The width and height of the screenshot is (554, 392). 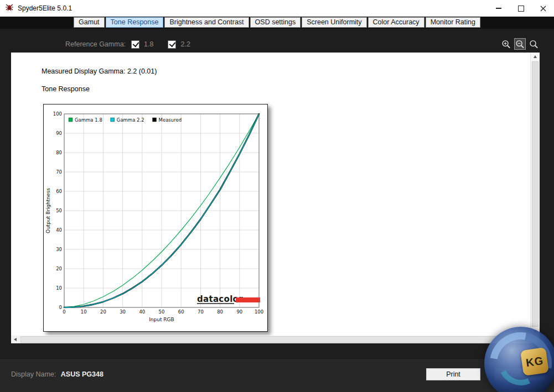 What do you see at coordinates (65, 89) in the screenshot?
I see `section-title: Tone Response` at bounding box center [65, 89].